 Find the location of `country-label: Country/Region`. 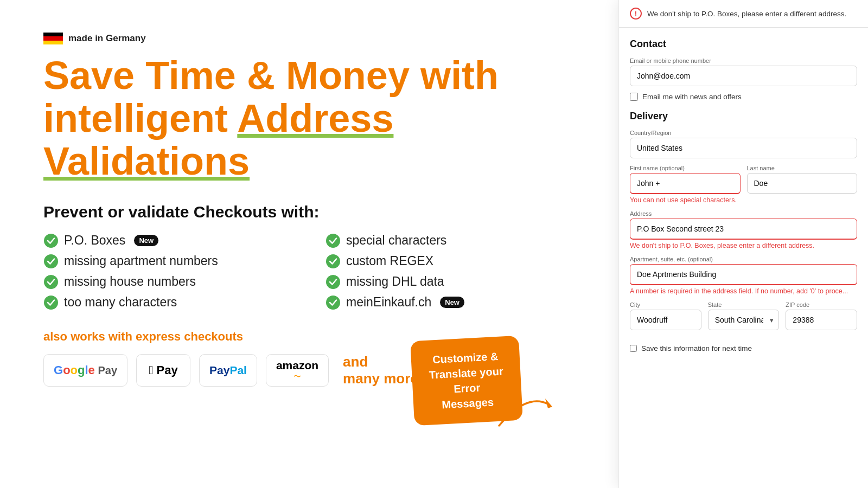

country-label: Country/Region is located at coordinates (743, 133).